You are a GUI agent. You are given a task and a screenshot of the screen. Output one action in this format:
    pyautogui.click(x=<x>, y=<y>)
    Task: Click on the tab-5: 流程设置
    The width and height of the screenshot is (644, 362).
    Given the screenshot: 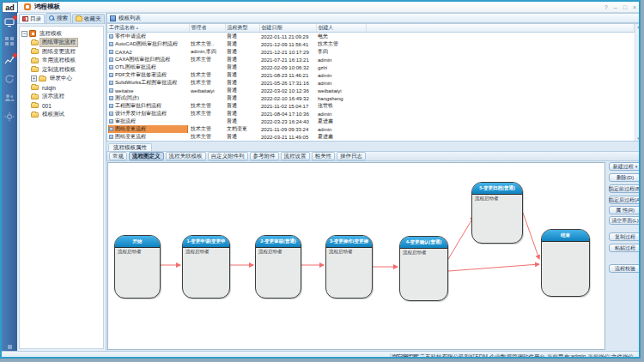 What is the action you would take?
    pyautogui.click(x=295, y=156)
    